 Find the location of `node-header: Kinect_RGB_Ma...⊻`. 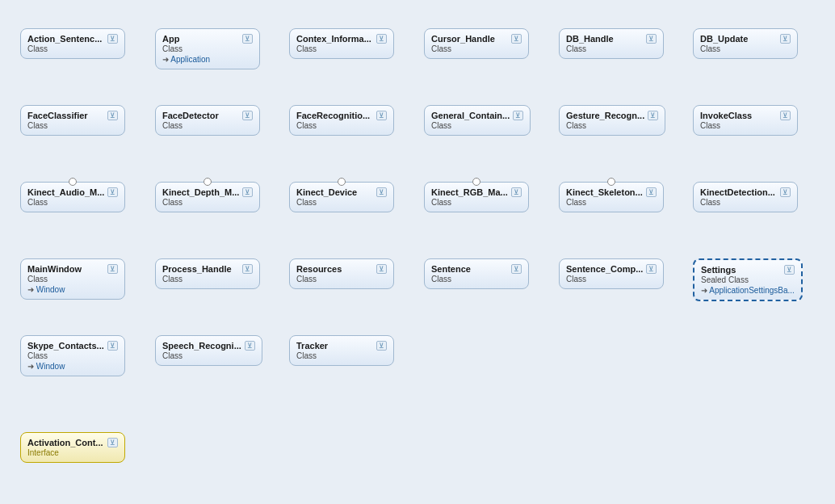

node-header: Kinect_RGB_Ma...⊻ is located at coordinates (476, 192).